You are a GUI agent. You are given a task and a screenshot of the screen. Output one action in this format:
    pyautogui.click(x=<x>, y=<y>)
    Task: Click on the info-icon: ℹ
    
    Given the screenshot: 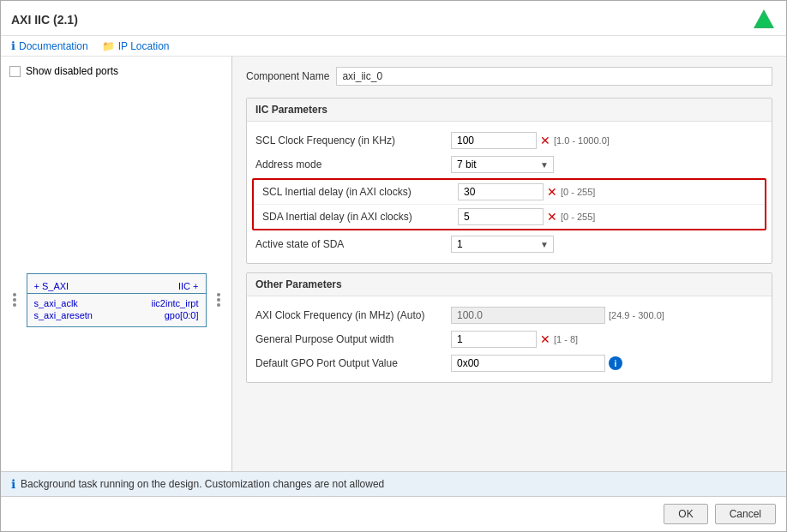 What is the action you would take?
    pyautogui.click(x=14, y=46)
    